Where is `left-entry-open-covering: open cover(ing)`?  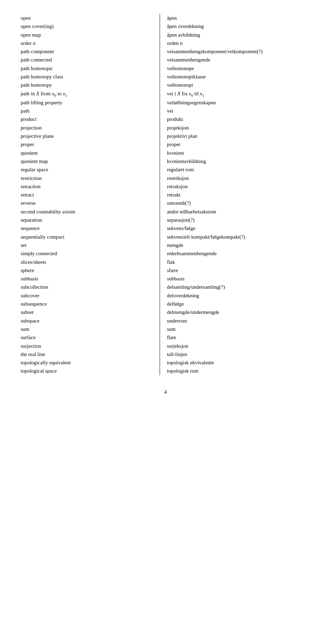 left-entry-open-covering: open cover(ing) is located at coordinates (87, 26).